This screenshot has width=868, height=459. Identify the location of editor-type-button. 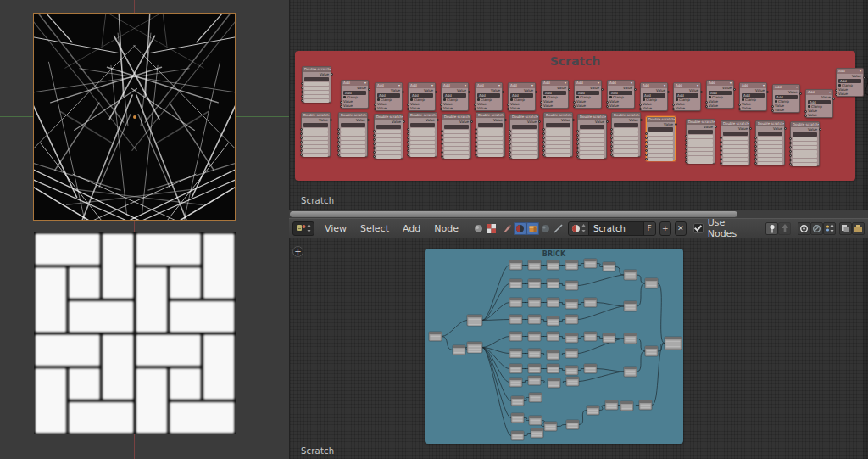
(303, 229).